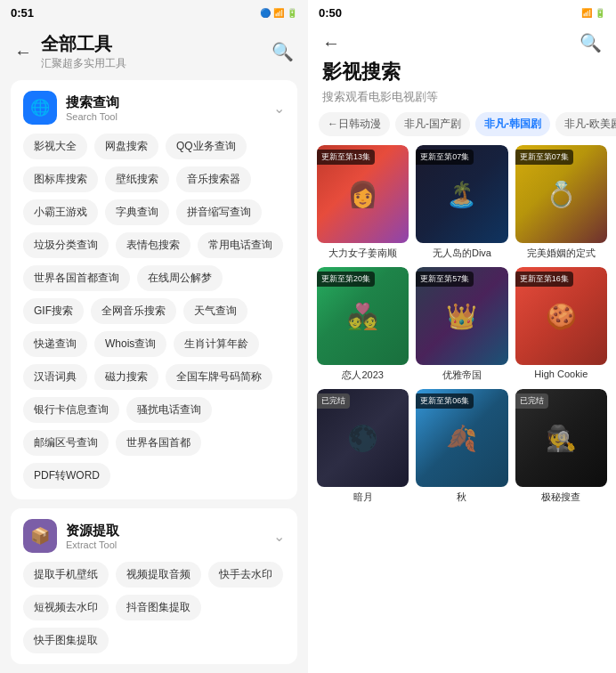 The image size is (616, 673). I want to click on movie-row-1: 👩更新至第13集大力女子姜南顺🏝️更新至第07集无人岛的Diva💍更新至第07集…, so click(462, 203).